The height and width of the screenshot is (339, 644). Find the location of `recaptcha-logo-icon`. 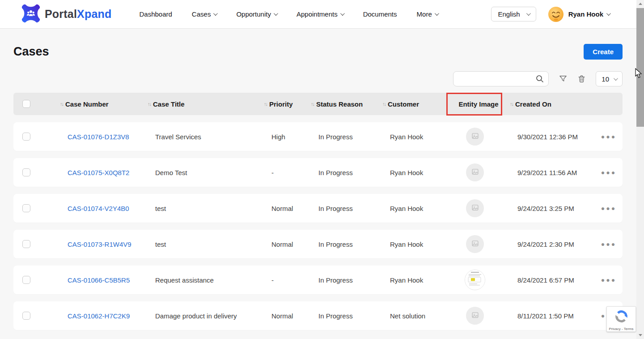

recaptcha-logo-icon is located at coordinates (622, 317).